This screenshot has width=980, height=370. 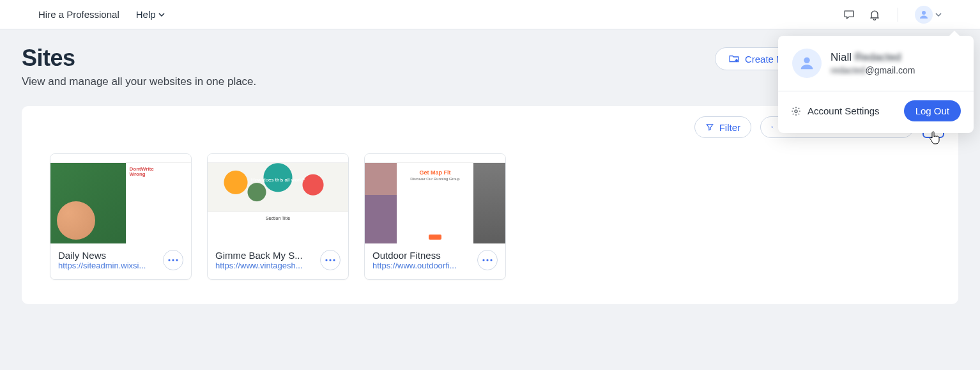 I want to click on top-nav: Hire a Professional Help, so click(x=490, y=15).